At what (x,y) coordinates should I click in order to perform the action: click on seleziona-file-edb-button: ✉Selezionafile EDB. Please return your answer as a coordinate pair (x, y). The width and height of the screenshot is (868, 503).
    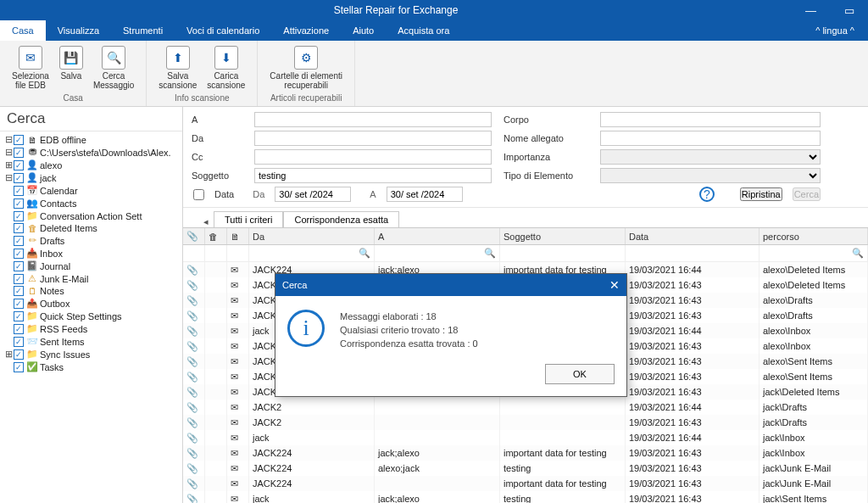
    Looking at the image, I should click on (31, 68).